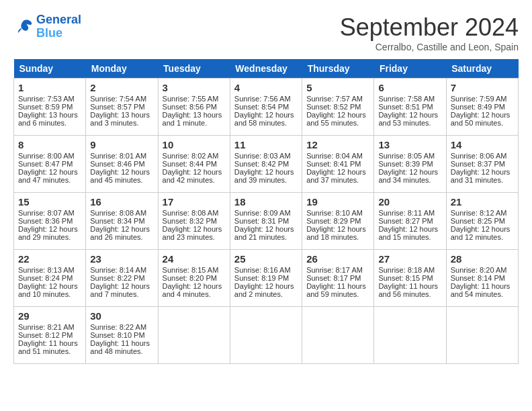 This screenshot has height=411, width=532. What do you see at coordinates (122, 316) in the screenshot?
I see `day-number: 30` at bounding box center [122, 316].